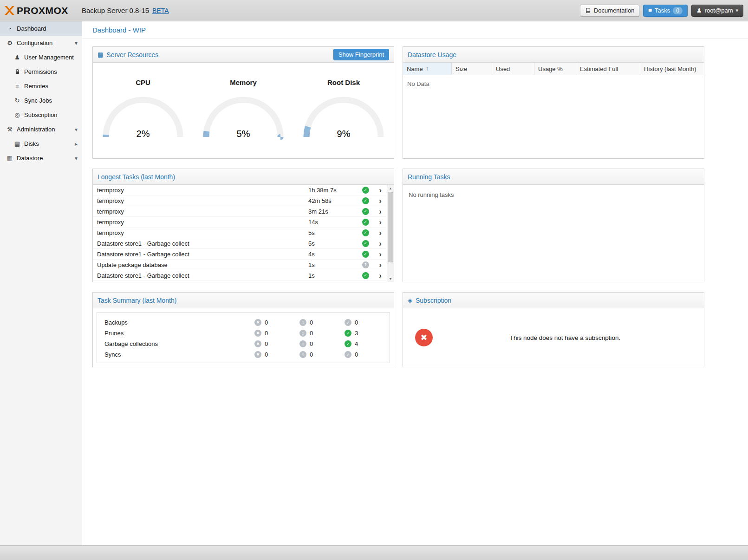  What do you see at coordinates (240, 254) in the screenshot?
I see `task-row: Datastore store1 - Garbage collect 4s ›` at bounding box center [240, 254].